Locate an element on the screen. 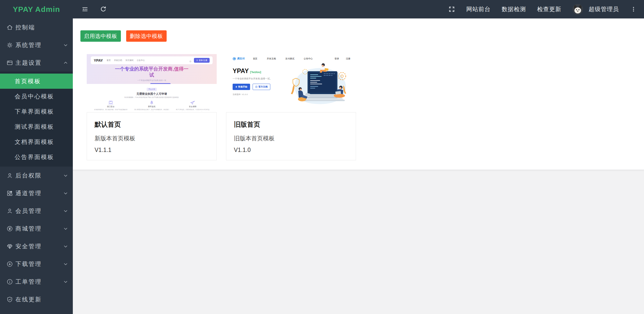 This screenshot has width=644, height=314. template-card-body: 旧版首页 旧版本首页模板 V1.1.0 is located at coordinates (291, 136).